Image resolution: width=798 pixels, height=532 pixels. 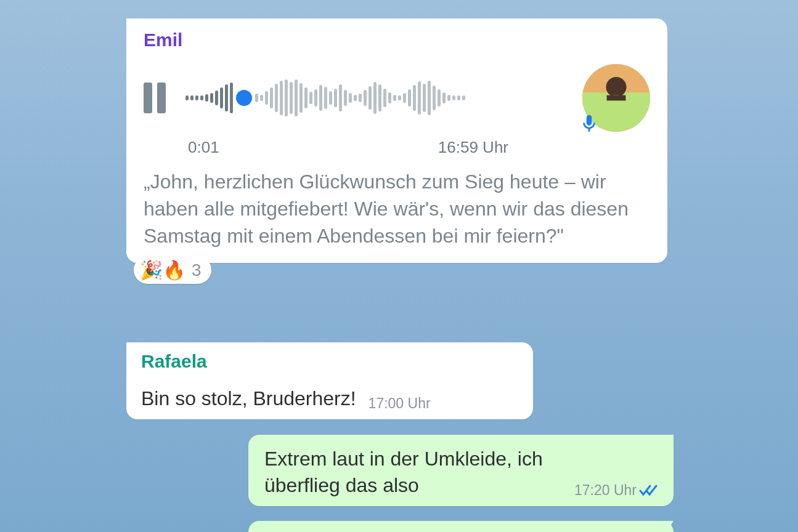 I want to click on pause-button, so click(x=157, y=98).